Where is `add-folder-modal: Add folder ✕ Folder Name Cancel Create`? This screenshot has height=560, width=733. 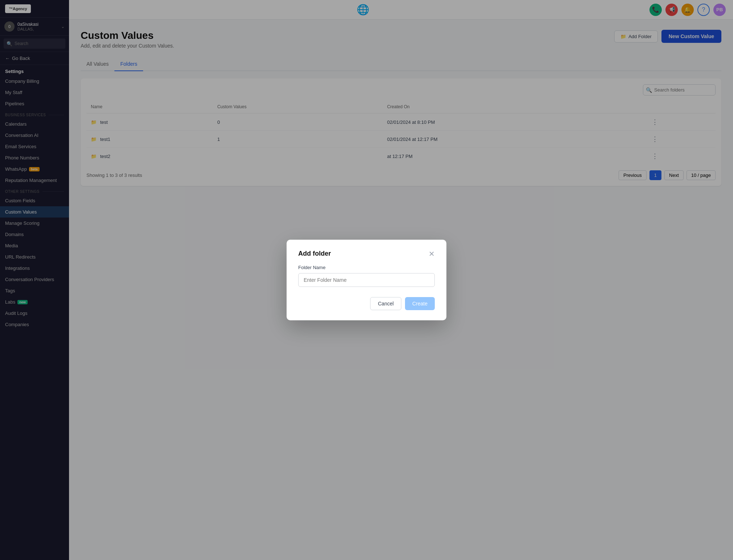
add-folder-modal: Add folder ✕ Folder Name Cancel Create is located at coordinates (366, 280).